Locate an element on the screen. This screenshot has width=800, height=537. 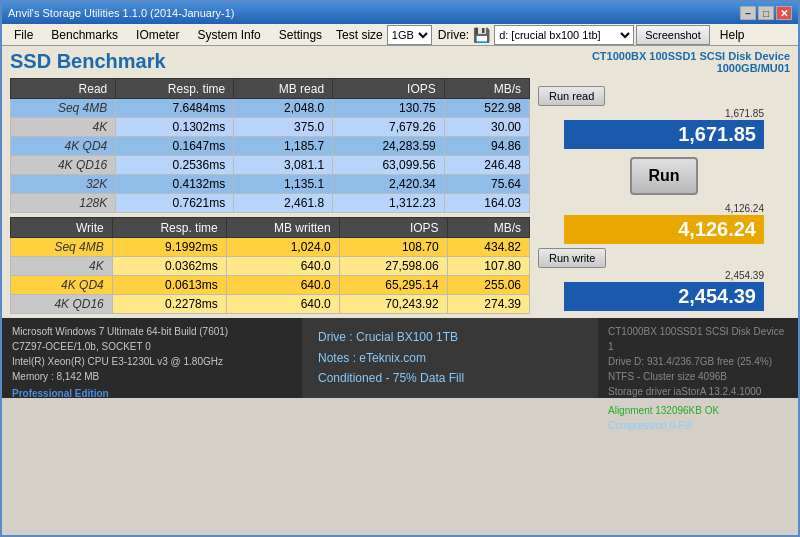
sysinfo-line3: Intel(R) Xeon(R) CPU E3-1230L v3 @ 1.80G… is located at coordinates (152, 362).